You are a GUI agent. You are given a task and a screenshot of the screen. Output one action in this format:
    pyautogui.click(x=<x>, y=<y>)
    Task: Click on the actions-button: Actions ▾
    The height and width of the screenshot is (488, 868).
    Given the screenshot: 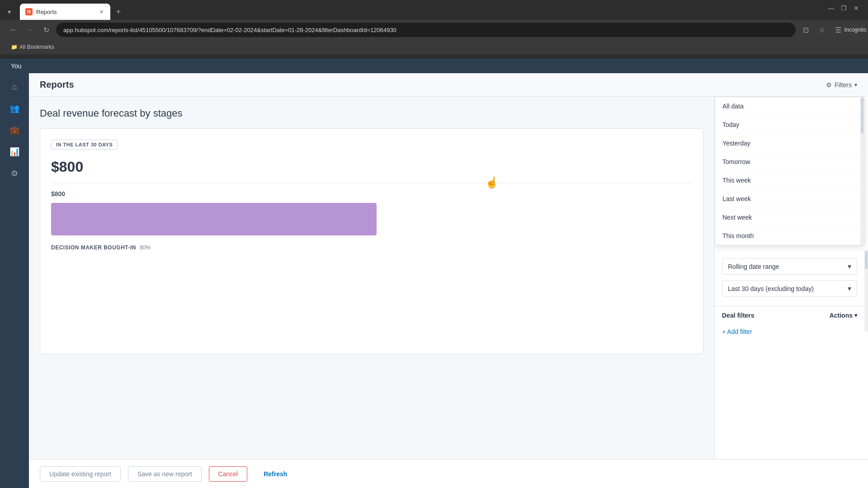 What is the action you would take?
    pyautogui.click(x=844, y=315)
    